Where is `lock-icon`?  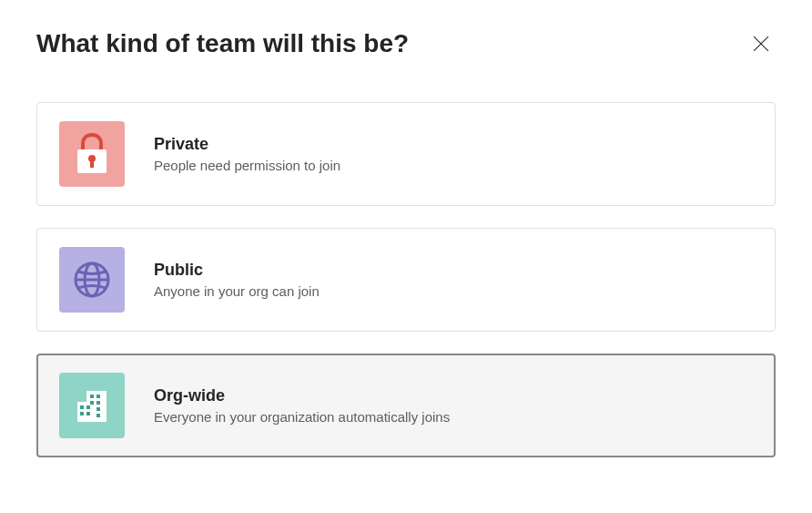
lock-icon is located at coordinates (92, 154).